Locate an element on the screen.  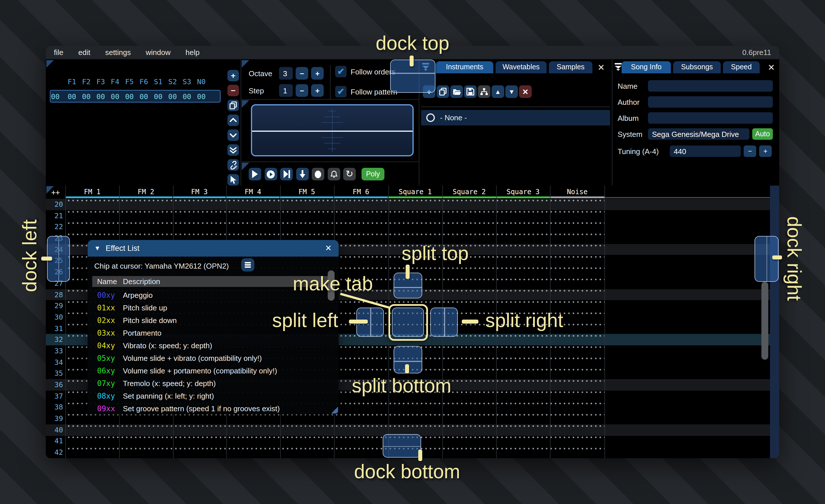
repeat-pattern-button: ↻ is located at coordinates (350, 174).